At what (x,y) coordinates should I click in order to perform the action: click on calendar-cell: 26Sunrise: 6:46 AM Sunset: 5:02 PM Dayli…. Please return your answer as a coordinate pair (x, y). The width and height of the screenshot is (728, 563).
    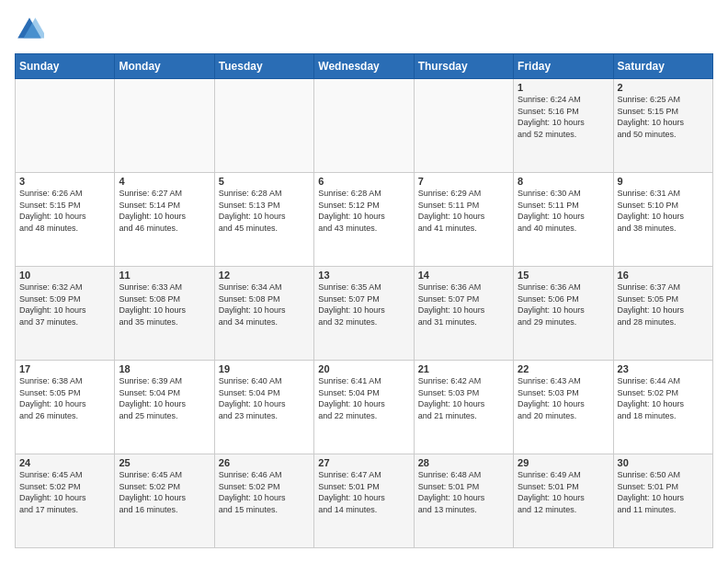
    Looking at the image, I should click on (264, 501).